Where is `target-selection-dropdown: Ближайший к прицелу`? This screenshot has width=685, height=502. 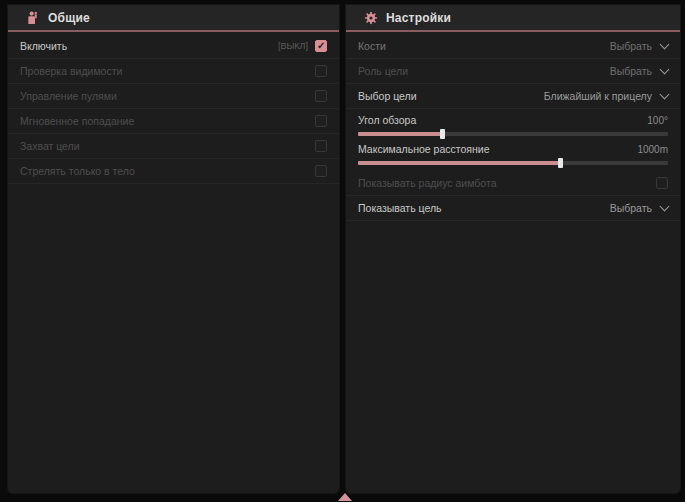
target-selection-dropdown: Ближайший к прицелу is located at coordinates (606, 96).